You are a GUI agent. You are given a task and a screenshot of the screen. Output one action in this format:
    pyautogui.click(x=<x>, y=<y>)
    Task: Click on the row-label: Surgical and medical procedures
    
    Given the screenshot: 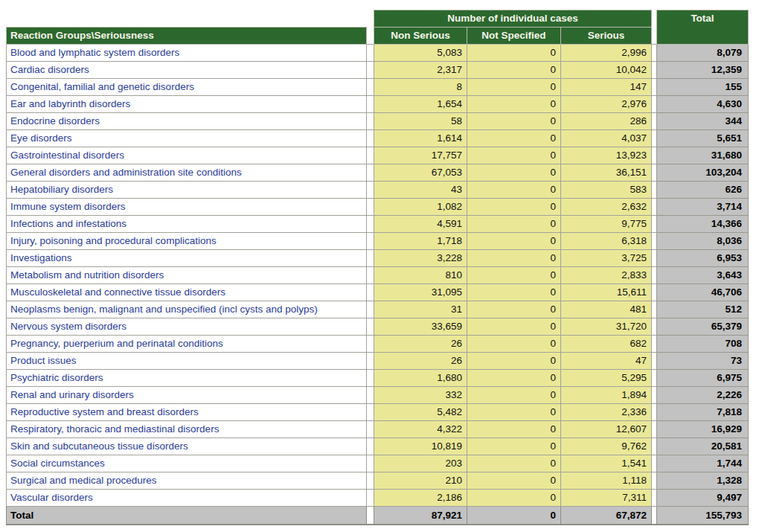 What is the action you would take?
    pyautogui.click(x=187, y=481)
    